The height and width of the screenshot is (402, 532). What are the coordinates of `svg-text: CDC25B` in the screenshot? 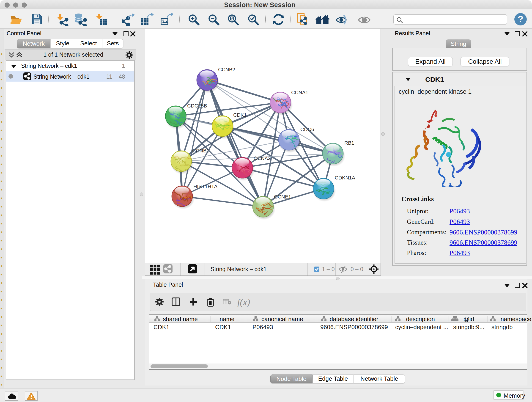 It's located at (197, 106).